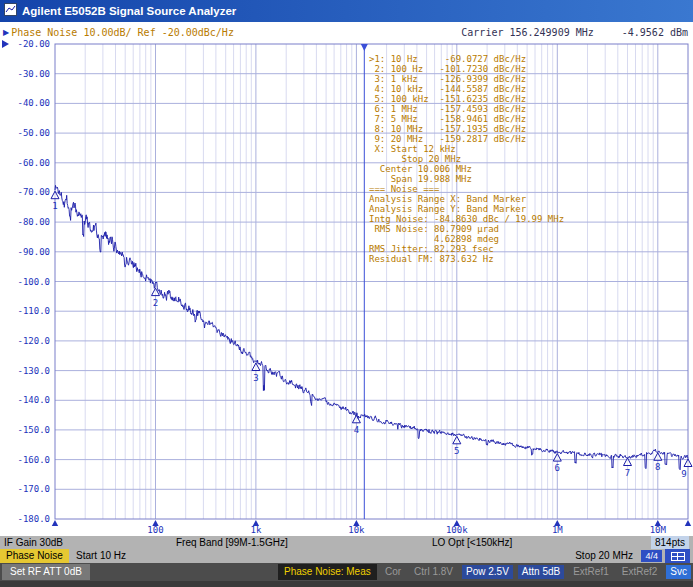 The image size is (693, 587). Describe the element at coordinates (472, 542) in the screenshot. I see `lo-opt-status: LO Opt [<150kHz]` at that location.